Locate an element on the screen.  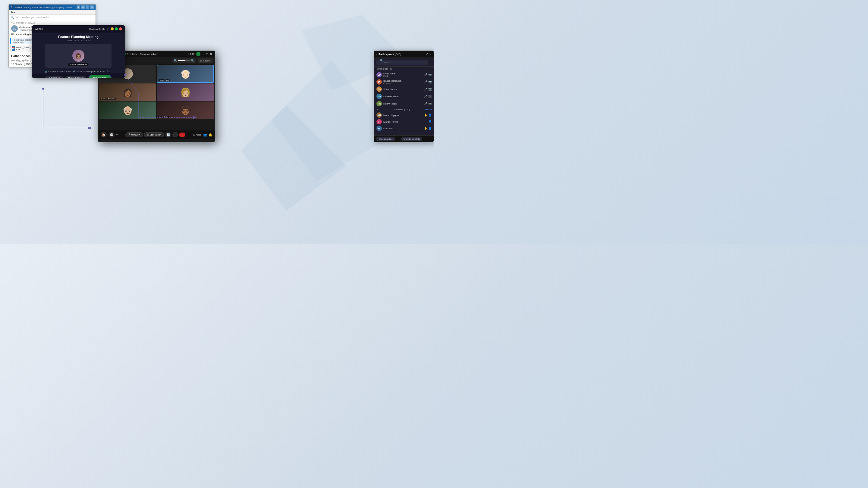
start-video-control-button: 📷 Start video ▾ is located at coordinates (154, 135).